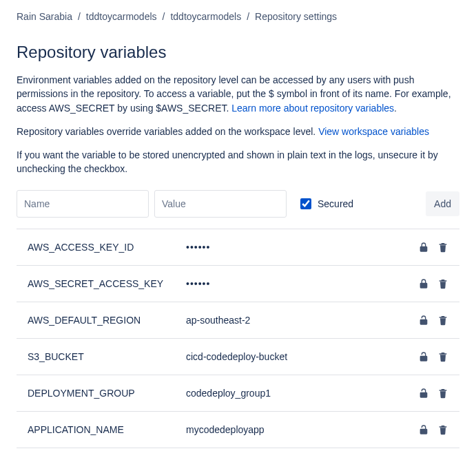 The height and width of the screenshot is (462, 476). What do you see at coordinates (302, 430) in the screenshot?
I see `variable-value: mycodedeployapp` at bounding box center [302, 430].